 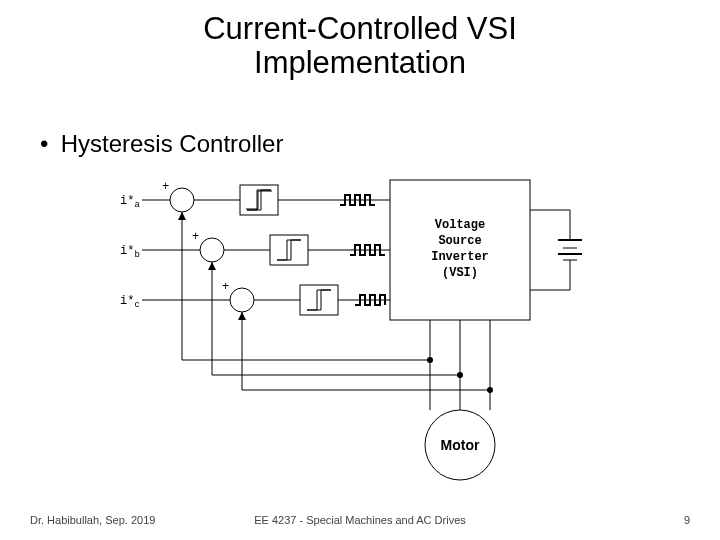 I want to click on bullet-text: Hysteresis Controller, so click(x=172, y=144).